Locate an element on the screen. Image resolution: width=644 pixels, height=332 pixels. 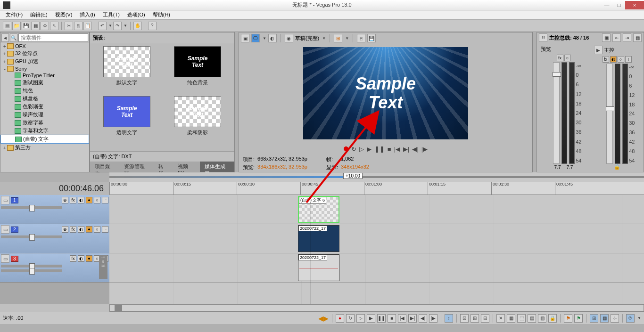
track-level-slider is located at coordinates (32, 237).